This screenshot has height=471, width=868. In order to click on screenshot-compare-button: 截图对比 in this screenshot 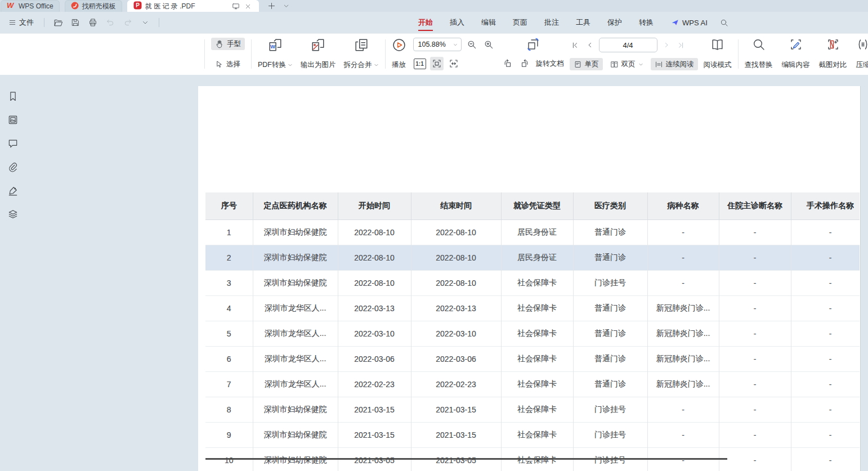, I will do `click(833, 54)`.